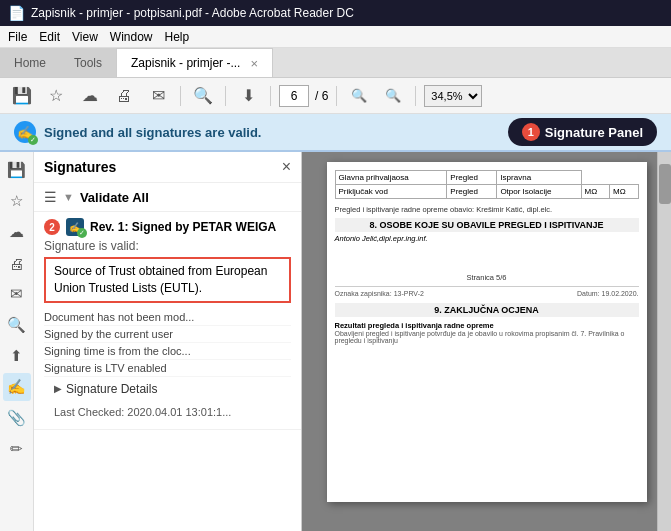 Image resolution: width=671 pixels, height=531 pixels. What do you see at coordinates (138, 132) in the screenshot?
I see `sig-banner-left: ✍ ✓ Signed and all signatures are valid.` at bounding box center [138, 132].